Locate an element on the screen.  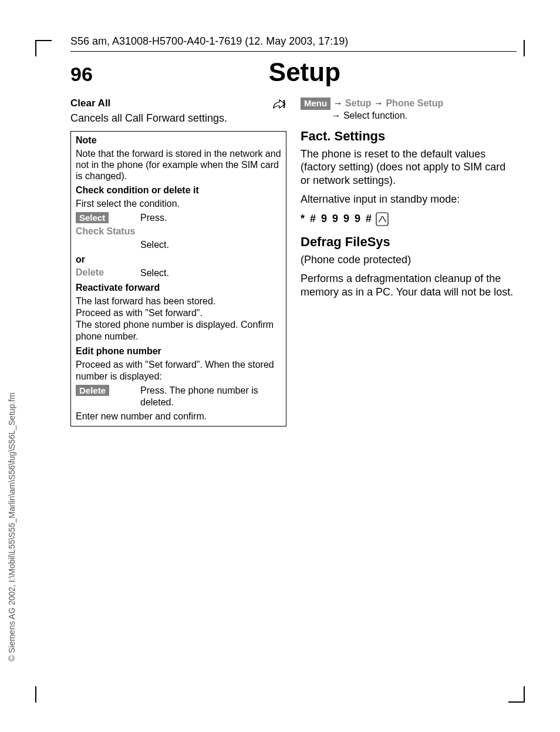
edit-phone-body: Proceed as with "Set forward". When the … is located at coordinates (178, 371).